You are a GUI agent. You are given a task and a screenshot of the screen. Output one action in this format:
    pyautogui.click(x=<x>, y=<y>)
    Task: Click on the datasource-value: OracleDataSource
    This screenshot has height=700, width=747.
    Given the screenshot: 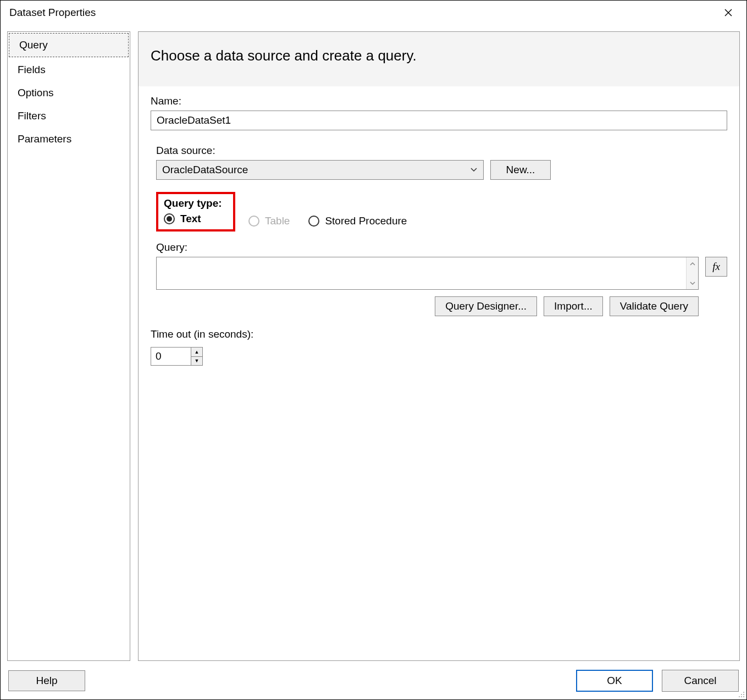 What is the action you would take?
    pyautogui.click(x=205, y=170)
    